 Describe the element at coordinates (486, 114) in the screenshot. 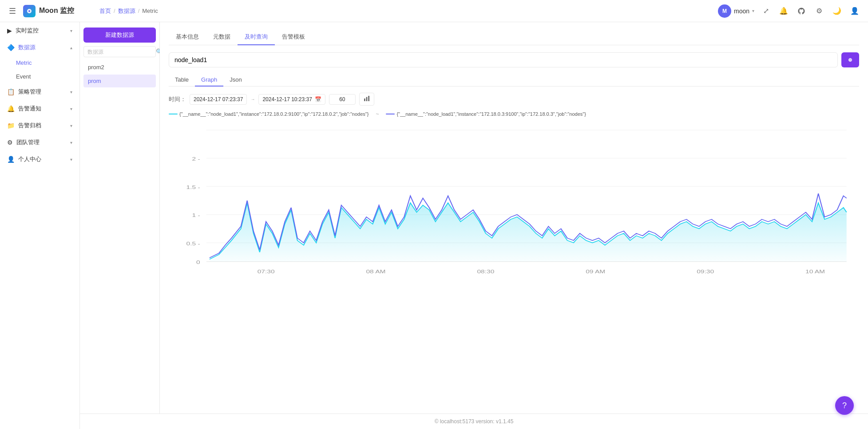

I see `legend-item-2: {"__name__":"node_load1","instance":"172…` at that location.